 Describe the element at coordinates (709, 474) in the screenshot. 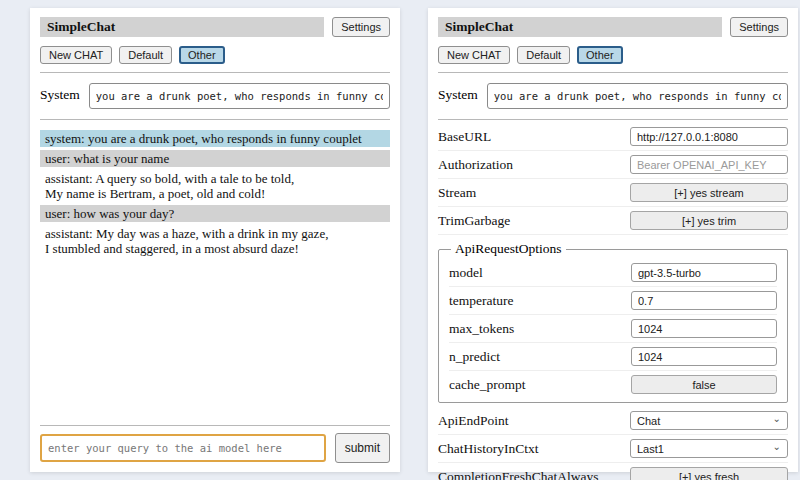

I see `completion-fresh-toggle-button: [+] yes fresh` at that location.